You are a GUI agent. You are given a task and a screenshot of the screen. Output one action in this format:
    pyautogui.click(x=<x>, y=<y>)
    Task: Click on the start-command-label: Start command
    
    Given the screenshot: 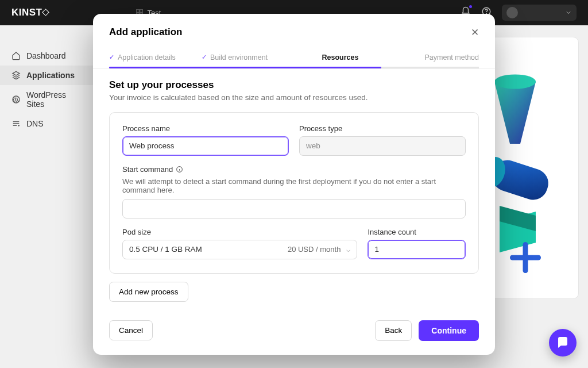 What is the action you would take?
    pyautogui.click(x=294, y=169)
    